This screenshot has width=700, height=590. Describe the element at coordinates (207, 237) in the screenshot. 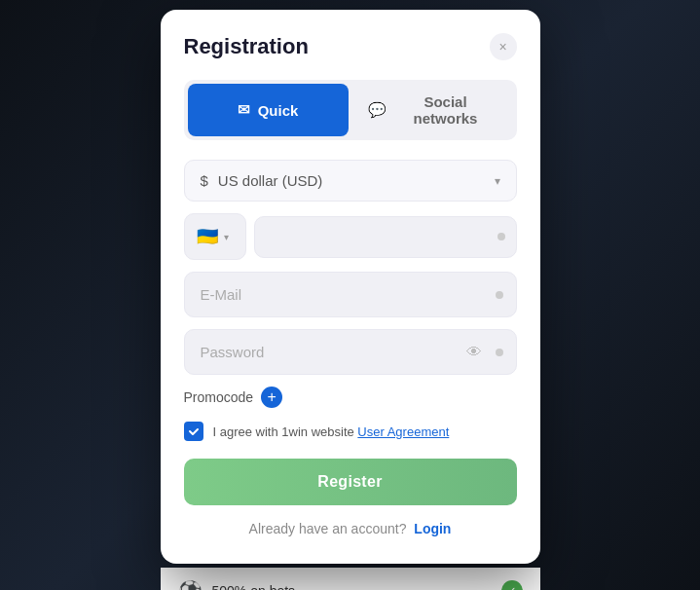

I see `flag-icon: 🇺🇦` at that location.